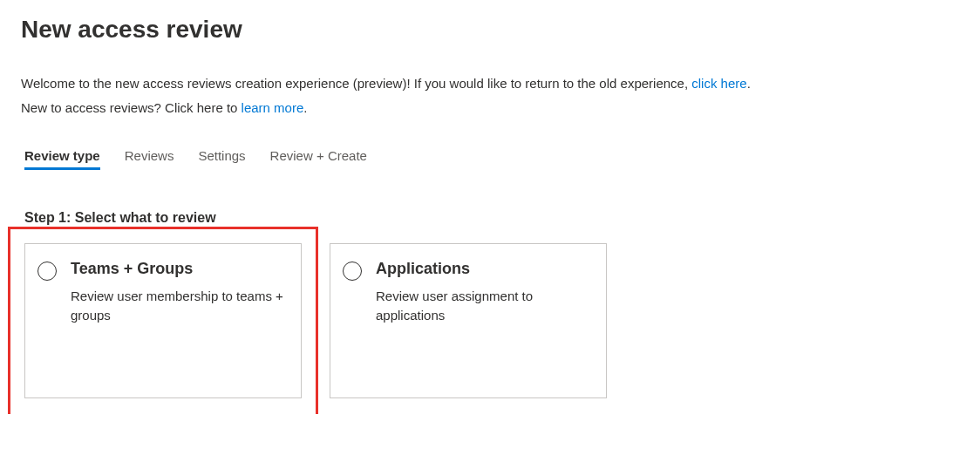  I want to click on tab-reviews: Reviews, so click(150, 159).